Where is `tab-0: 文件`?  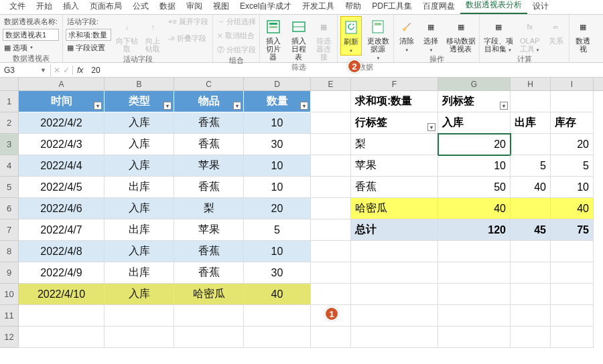 tab-0: 文件 is located at coordinates (17, 7).